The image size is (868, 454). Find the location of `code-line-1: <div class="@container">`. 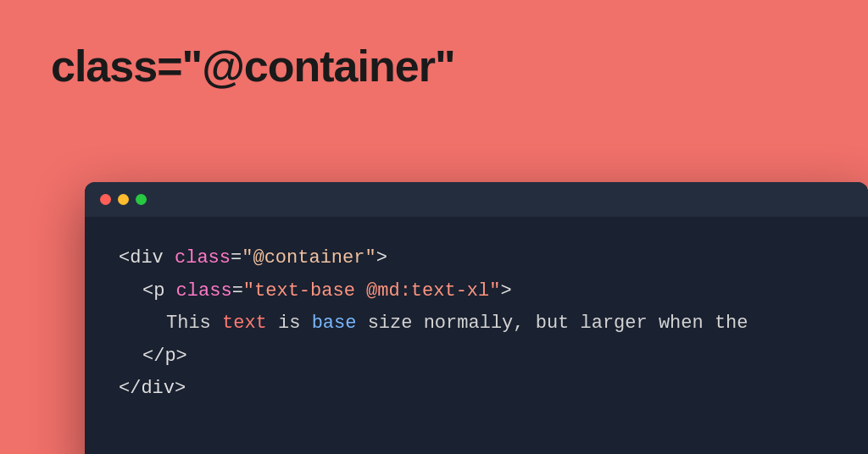

code-line-1: <div class="@container"> is located at coordinates (476, 259).